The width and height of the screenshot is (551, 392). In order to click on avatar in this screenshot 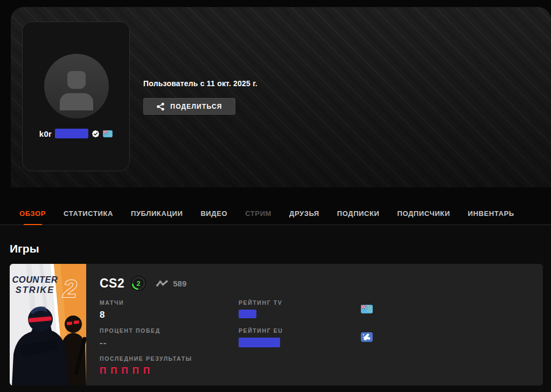, I will do `click(76, 86)`.